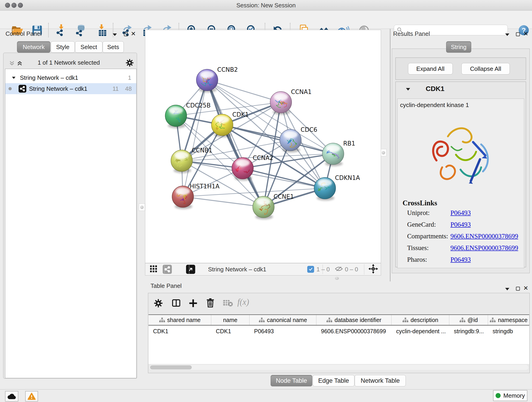 This screenshot has width=532, height=402. Describe the element at coordinates (486, 69) in the screenshot. I see `collapse-all-button: Collapse All` at that location.